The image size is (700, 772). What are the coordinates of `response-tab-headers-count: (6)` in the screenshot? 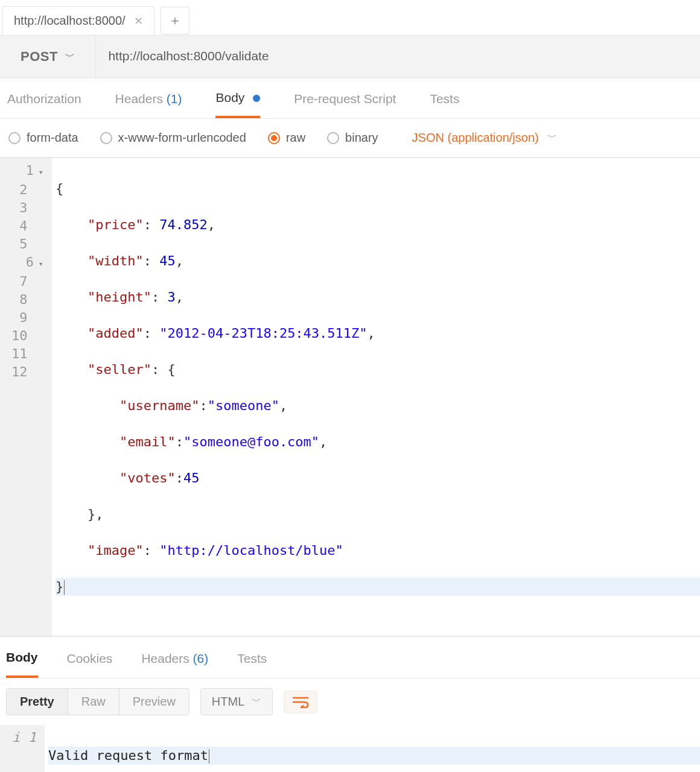 It's located at (201, 659).